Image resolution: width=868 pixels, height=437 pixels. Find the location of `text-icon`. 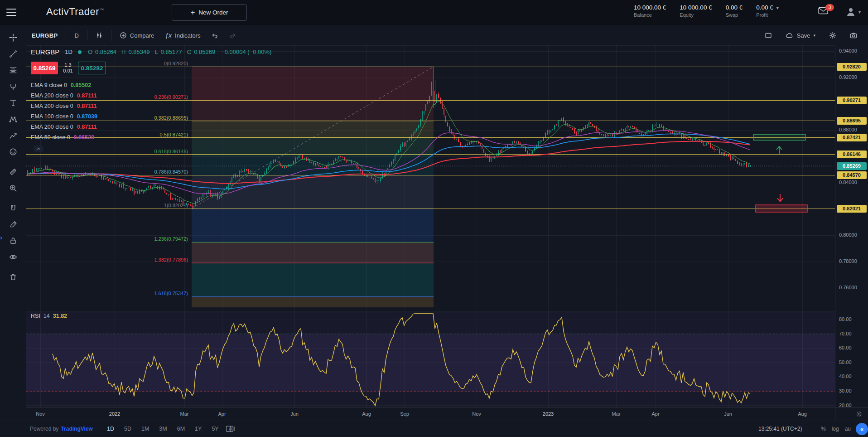

text-icon is located at coordinates (13, 103).